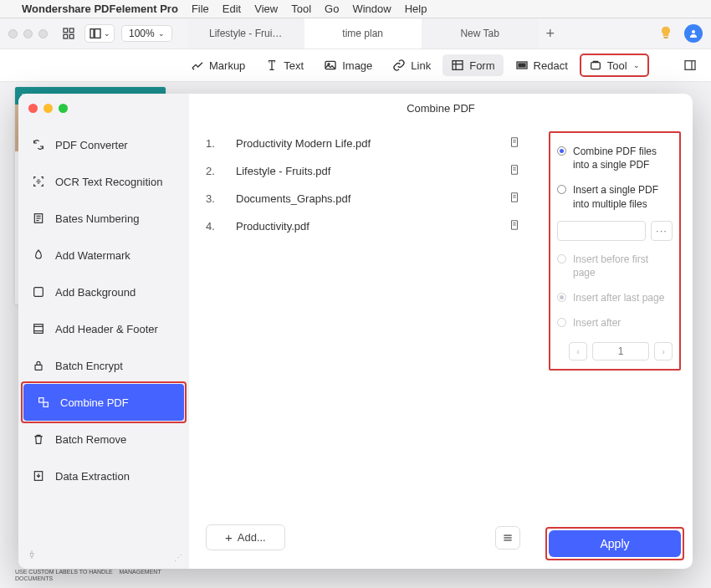 Image resolution: width=711 pixels, height=588 pixels. What do you see at coordinates (104, 292) in the screenshot?
I see `sidebar-item-background: Add Background` at bounding box center [104, 292].